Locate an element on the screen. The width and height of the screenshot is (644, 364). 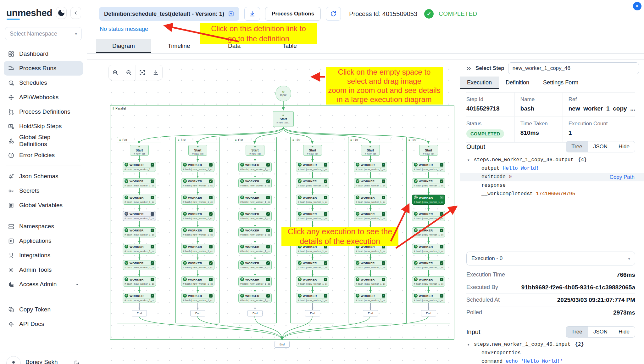
input-view-hide-button: Hide is located at coordinates (624, 332).